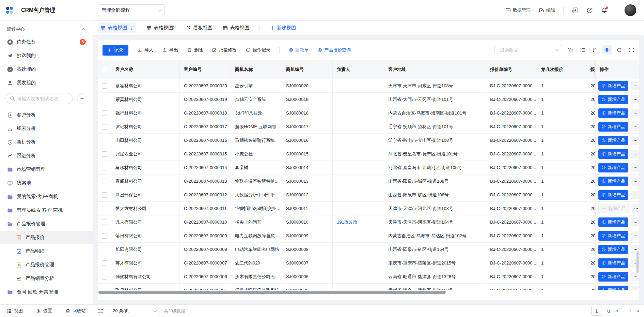 This screenshot has width=644, height=317. I want to click on filter-button, so click(570, 50).